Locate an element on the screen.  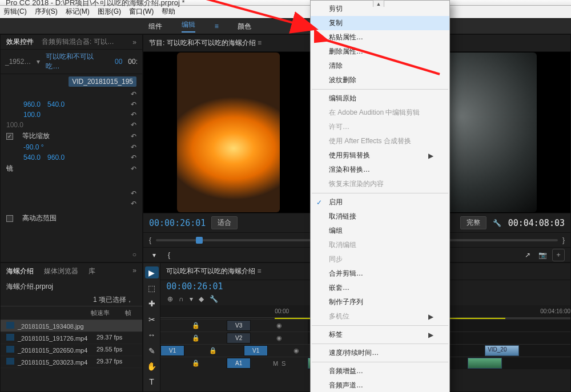
rotation: -90.0 ° is located at coordinates (33, 147).